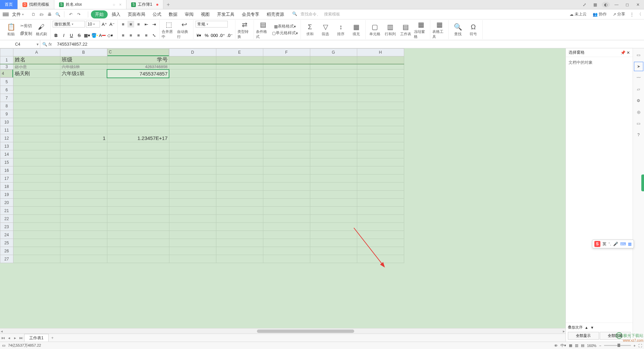 The height and width of the screenshot is (349, 644). Describe the element at coordinates (286, 114) in the screenshot. I see `cell-F9` at that location.